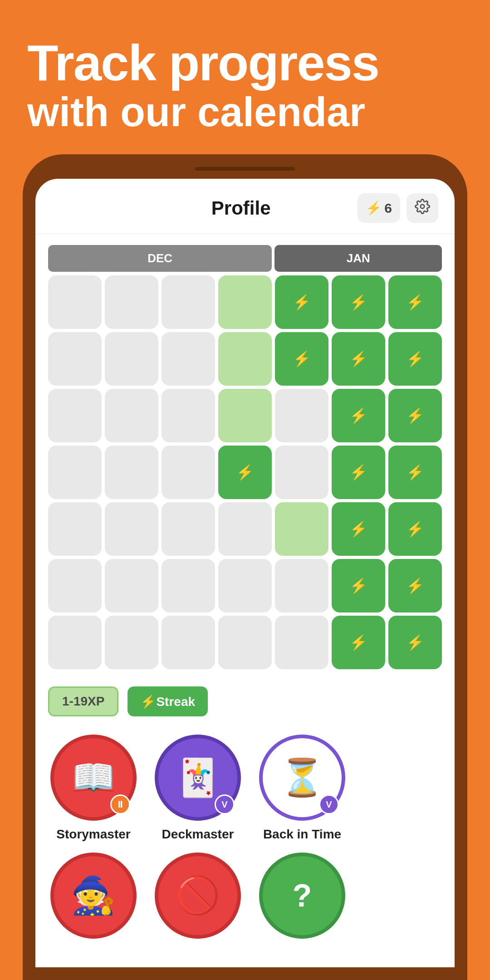 The height and width of the screenshot is (980, 490). What do you see at coordinates (422, 208) in the screenshot?
I see `settings-button` at bounding box center [422, 208].